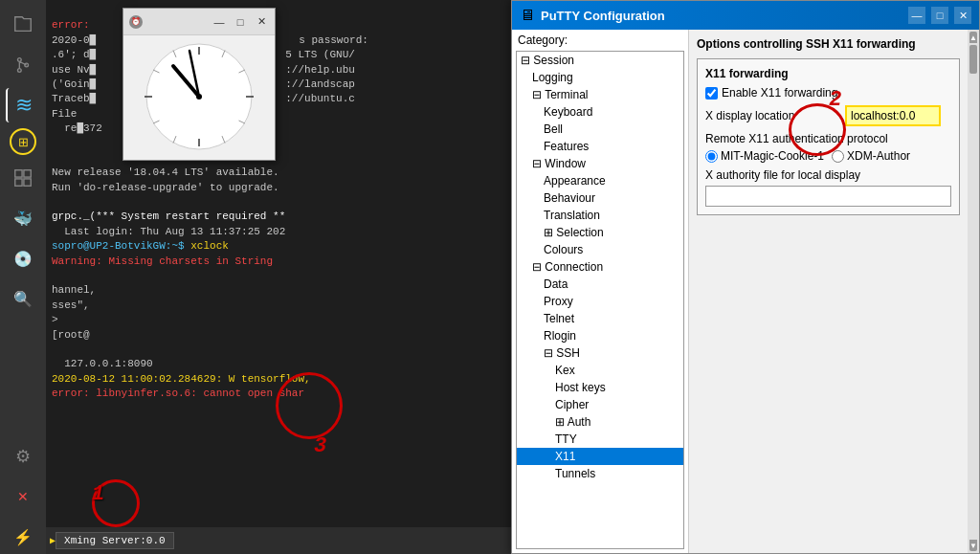  What do you see at coordinates (115, 541) in the screenshot?
I see `xming-label: Xming Server:0.0` at bounding box center [115, 541].